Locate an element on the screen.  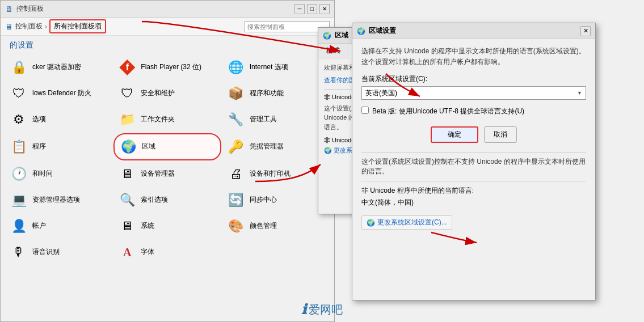
rs-dialog-title: 区域设置 is located at coordinates (382, 31).